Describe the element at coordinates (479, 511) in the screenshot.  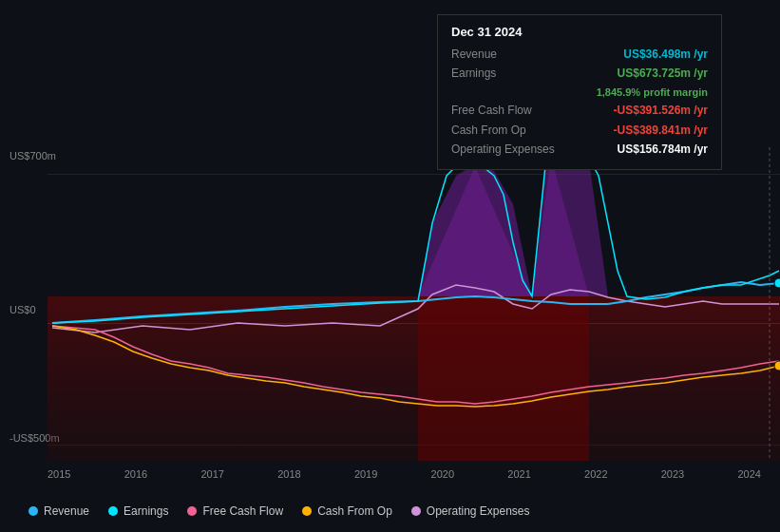
I see `legend-label-opex: Operating Expenses` at that location.